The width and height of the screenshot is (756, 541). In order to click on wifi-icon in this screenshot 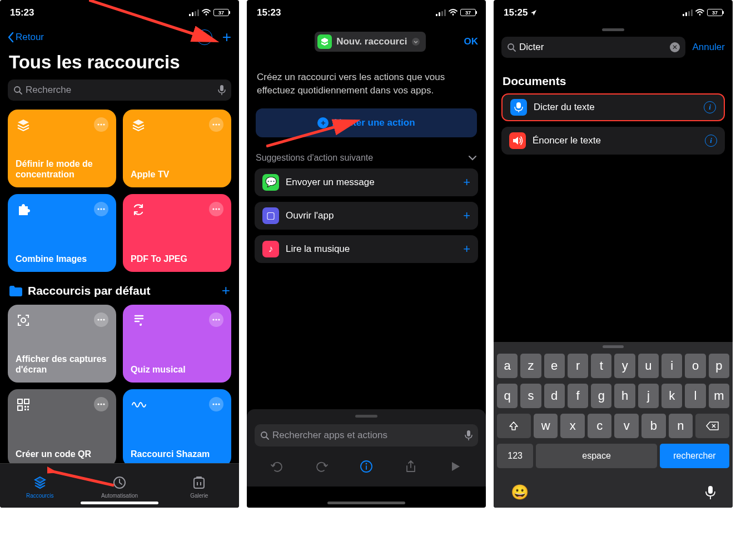, I will do `click(206, 12)`.